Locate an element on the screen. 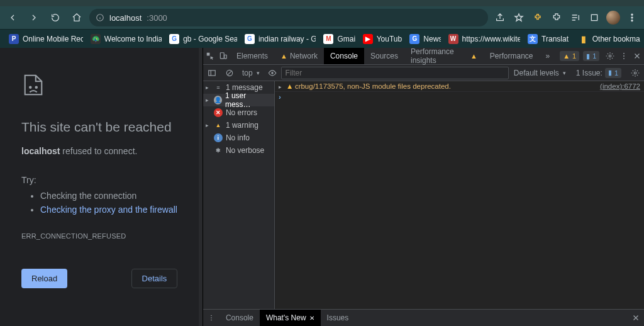  share-button is located at coordinates (500, 18).